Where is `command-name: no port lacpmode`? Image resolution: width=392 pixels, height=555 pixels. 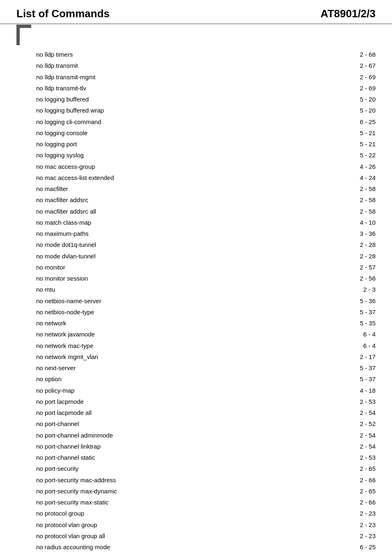 command-name: no port lacpmode is located at coordinates (164, 402).